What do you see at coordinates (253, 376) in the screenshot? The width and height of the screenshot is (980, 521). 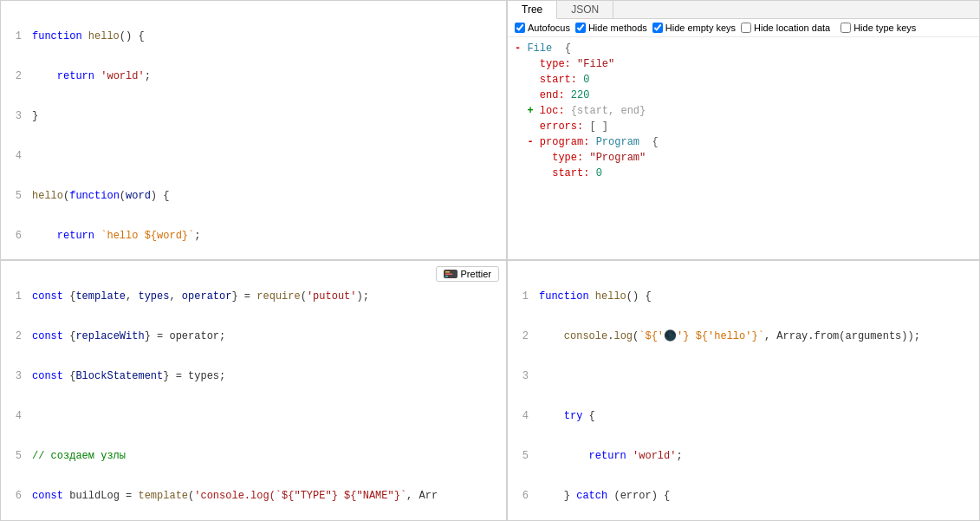 I see `code-line: 3 const {BlockStatement} = types;` at bounding box center [253, 376].